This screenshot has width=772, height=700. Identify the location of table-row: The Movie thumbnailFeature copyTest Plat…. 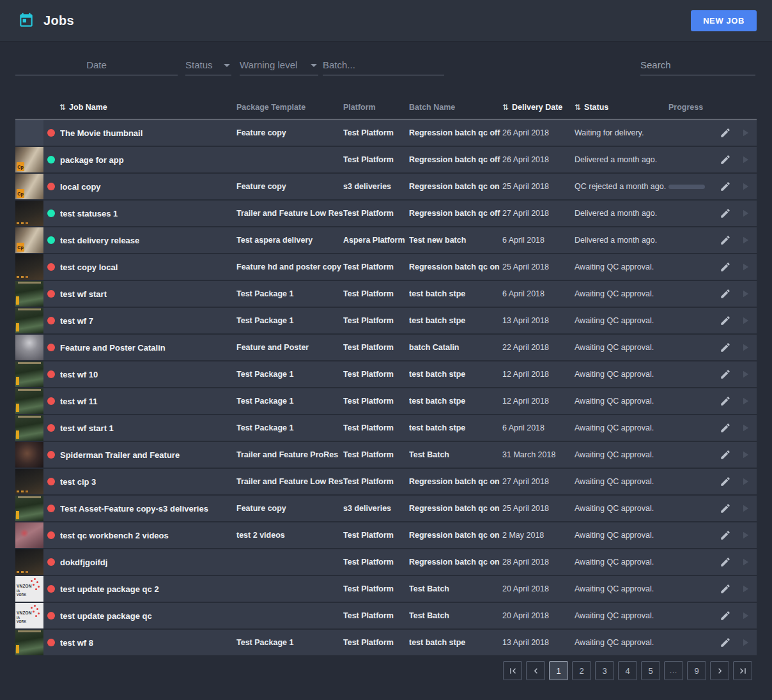
(386, 133).